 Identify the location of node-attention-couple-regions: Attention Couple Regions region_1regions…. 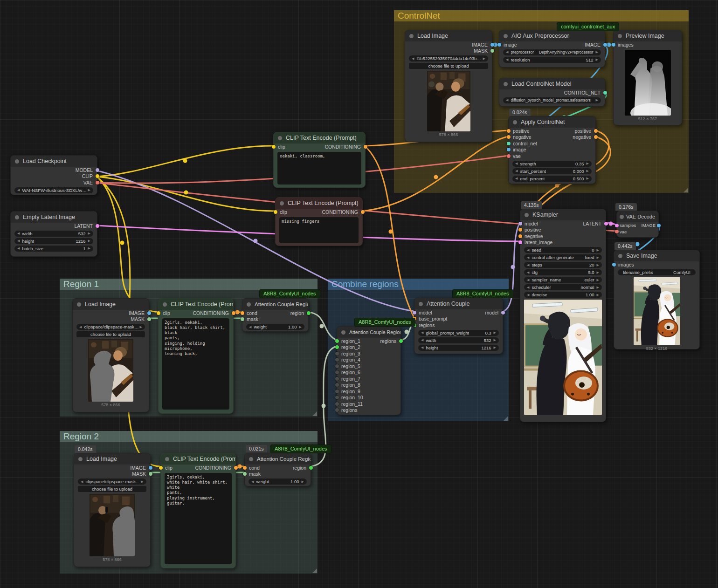
(369, 371).